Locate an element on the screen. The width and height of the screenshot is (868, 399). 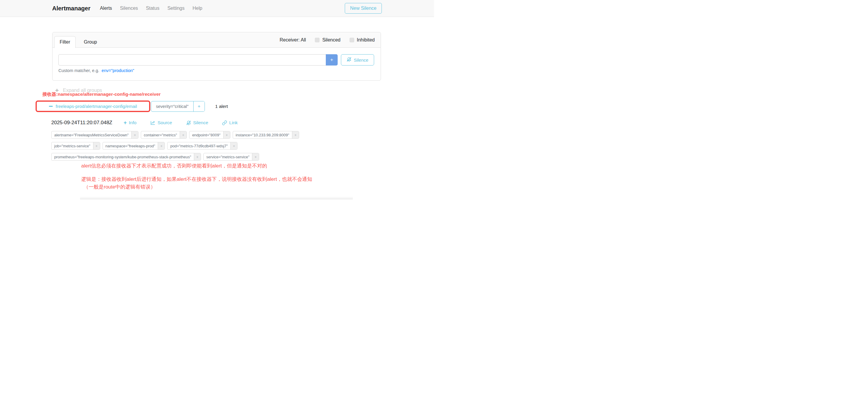
receiver-group-toggle-button: freeleaps-prod/alertmanager-config/email is located at coordinates (93, 106).